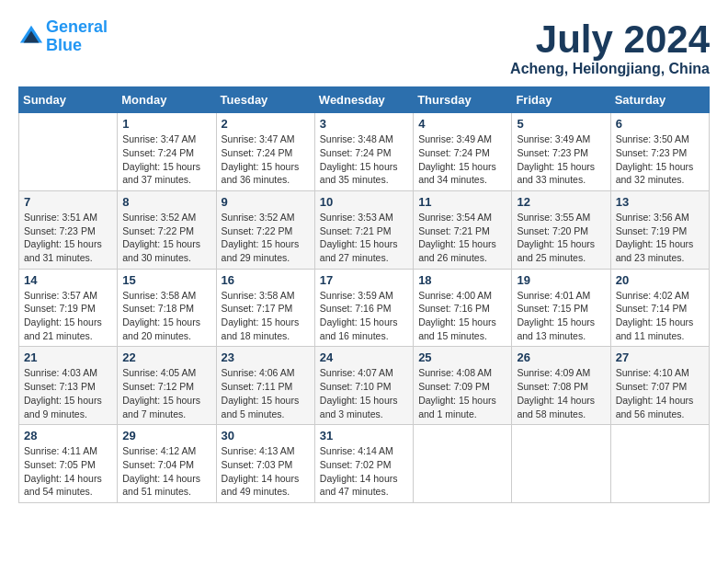 The image size is (728, 563). Describe the element at coordinates (463, 307) in the screenshot. I see `calendar-cell: 18Sunrise: 4:00 AM Sunset: 7:16 PM Dayli…` at that location.